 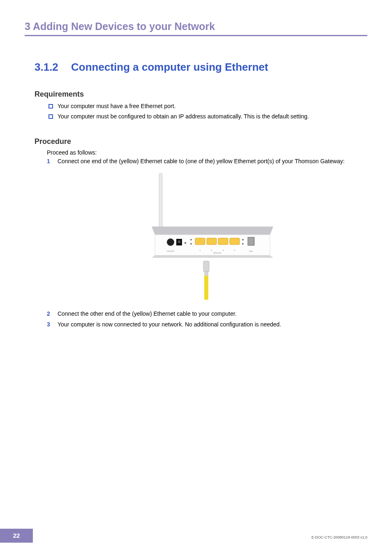 I want to click on procedure-intro: Proceed as follows:, so click(x=207, y=153).